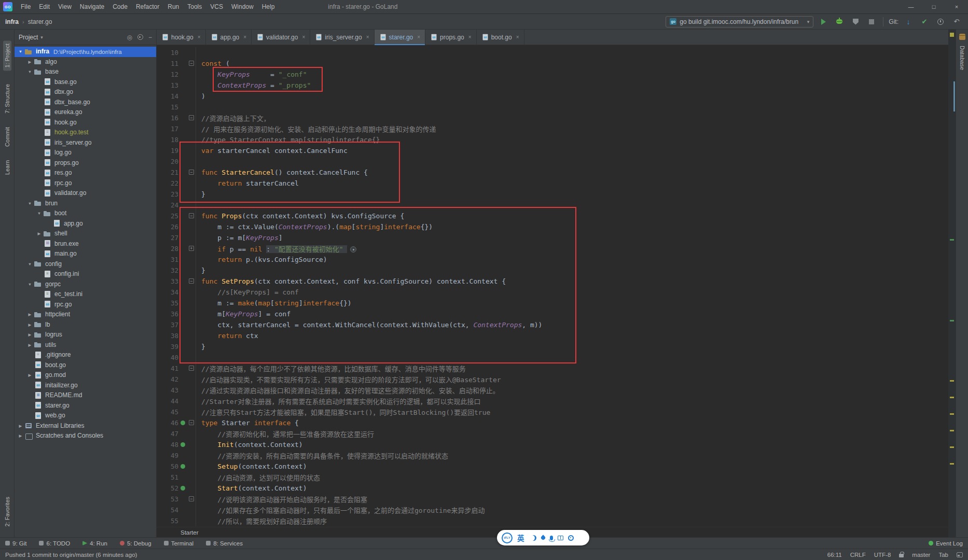  What do you see at coordinates (451, 37) in the screenshot?
I see `editor-tab-props-go: props.go×` at bounding box center [451, 37].